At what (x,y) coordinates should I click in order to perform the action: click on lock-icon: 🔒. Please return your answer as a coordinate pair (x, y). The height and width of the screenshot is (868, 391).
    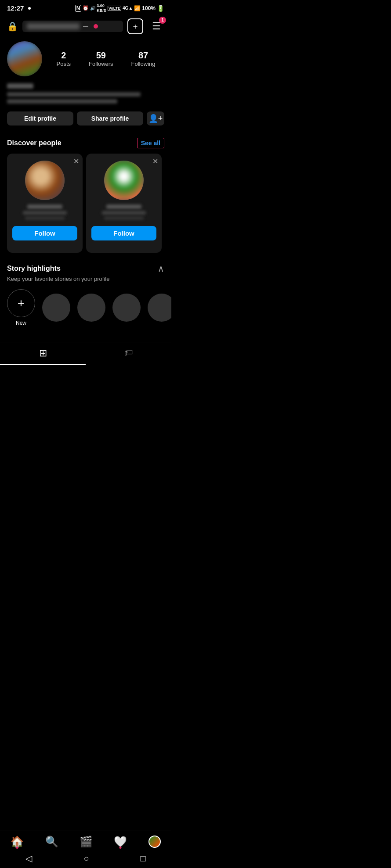
    Looking at the image, I should click on (12, 26).